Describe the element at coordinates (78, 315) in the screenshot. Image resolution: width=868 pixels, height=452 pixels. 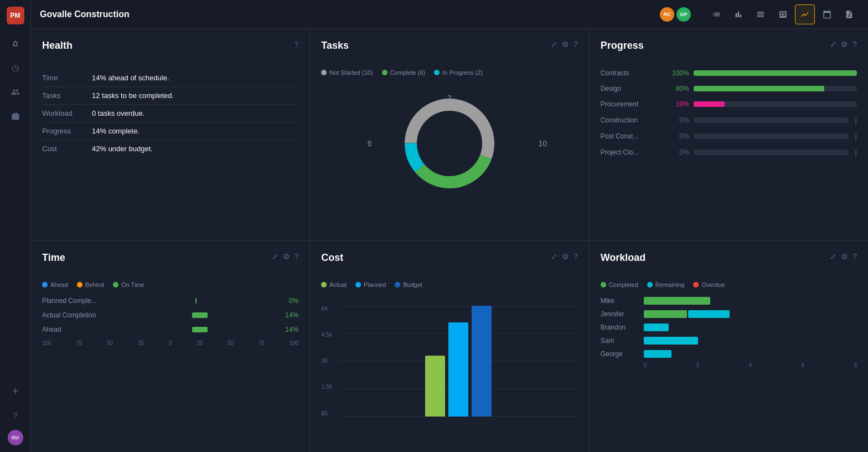
I see `time-label-actual: Actual Completion` at that location.